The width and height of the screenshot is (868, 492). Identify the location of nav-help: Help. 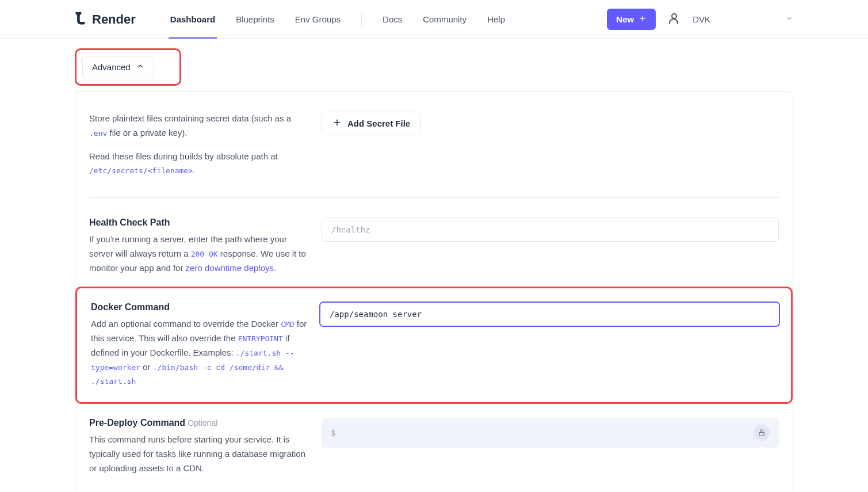
(496, 20).